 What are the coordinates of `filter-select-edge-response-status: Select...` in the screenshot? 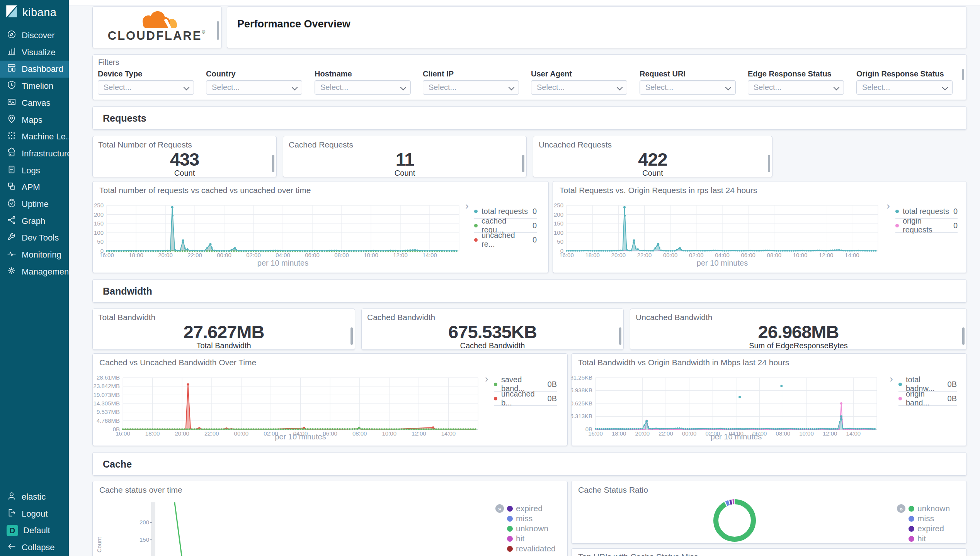 It's located at (796, 87).